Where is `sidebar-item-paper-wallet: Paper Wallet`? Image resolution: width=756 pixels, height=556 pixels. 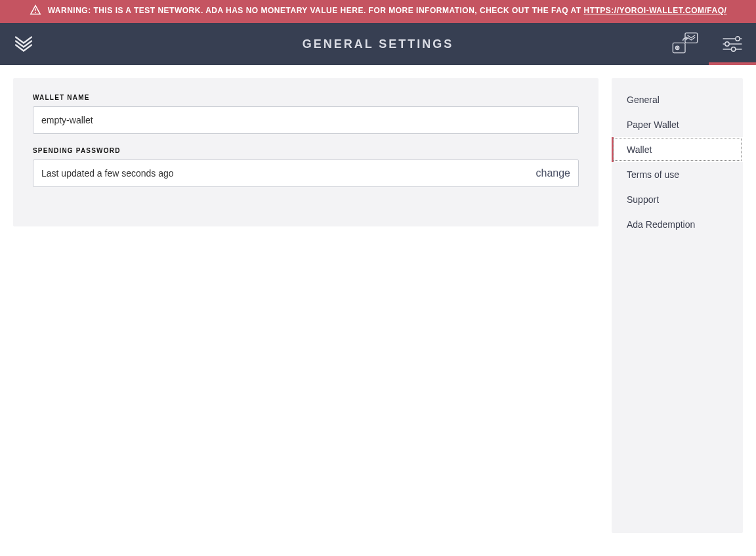
sidebar-item-paper-wallet: Paper Wallet is located at coordinates (677, 125).